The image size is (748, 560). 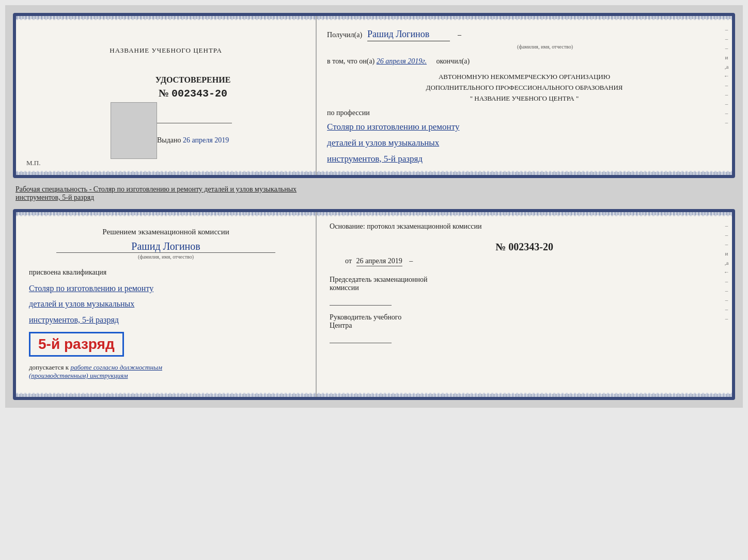 What do you see at coordinates (76, 344) in the screenshot?
I see `rank-badge-text: 5-й разряд` at bounding box center [76, 344].